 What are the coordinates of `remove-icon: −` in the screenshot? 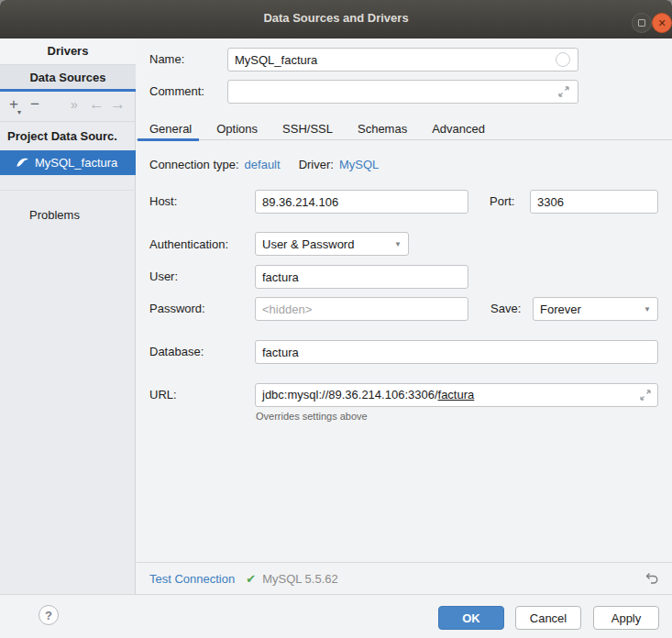 It's located at (35, 104).